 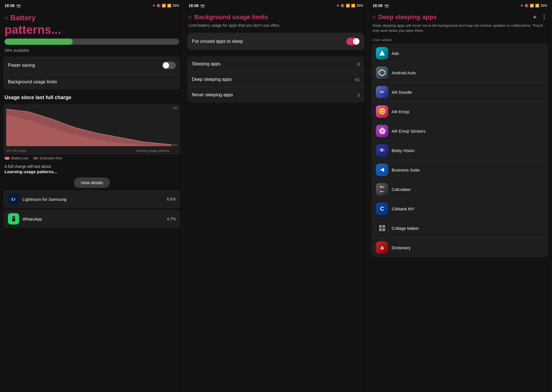 I want to click on legend-battery-label: Battery use, so click(x=20, y=158).